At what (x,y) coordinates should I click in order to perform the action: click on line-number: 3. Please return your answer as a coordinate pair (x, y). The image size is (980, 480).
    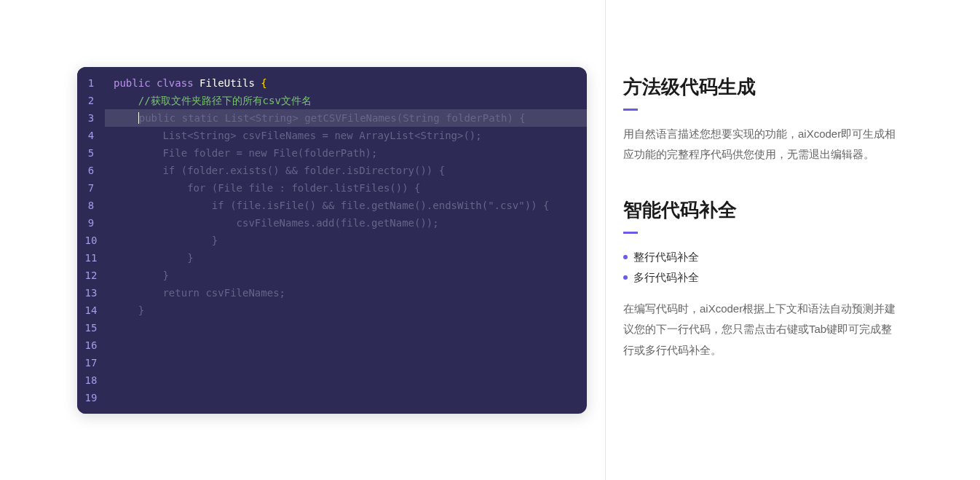
    Looking at the image, I should click on (91, 118).